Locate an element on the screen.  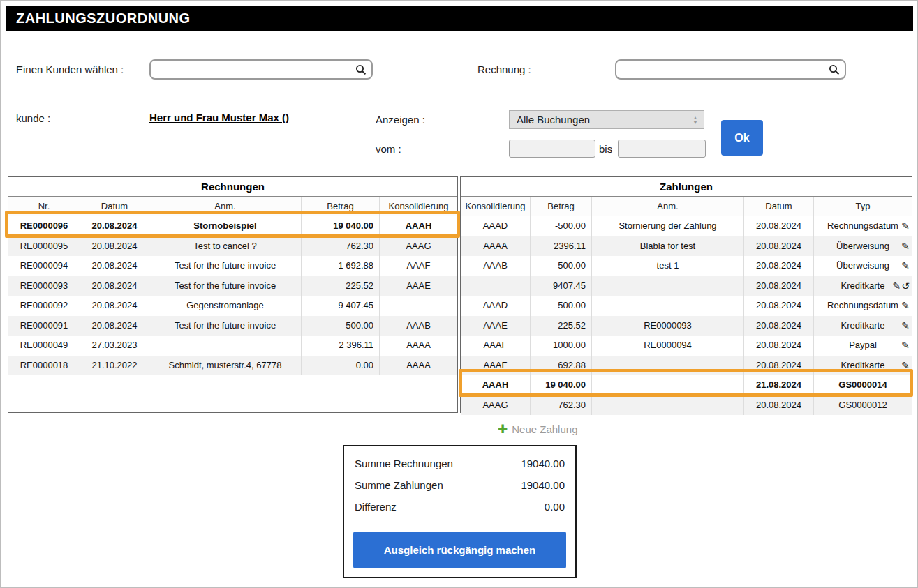
kons-cell: AAAF is located at coordinates (496, 365).